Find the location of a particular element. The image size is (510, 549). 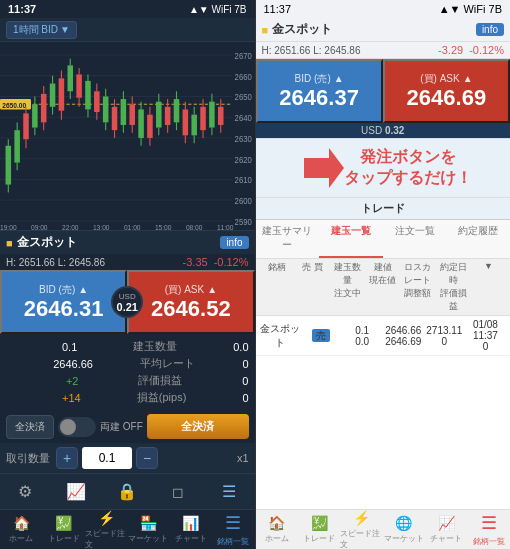

row-price: 2646.66 2646.69 is located at coordinates (404, 336).